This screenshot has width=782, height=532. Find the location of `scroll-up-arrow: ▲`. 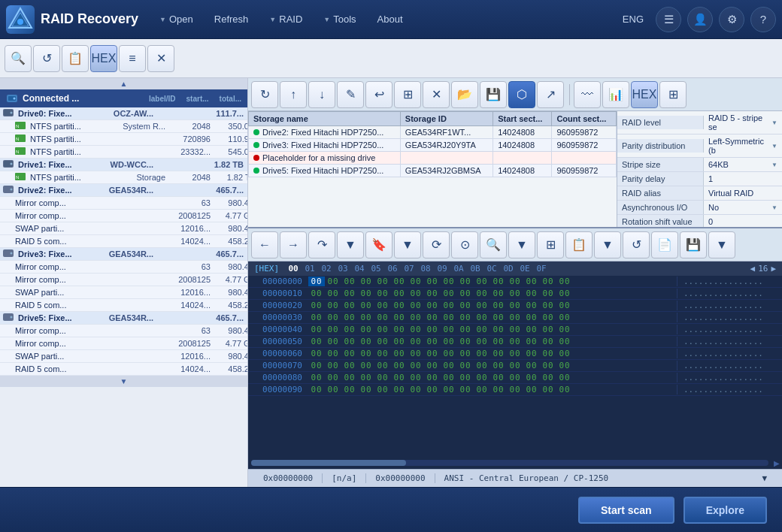

scroll-up-arrow: ▲ is located at coordinates (123, 84).